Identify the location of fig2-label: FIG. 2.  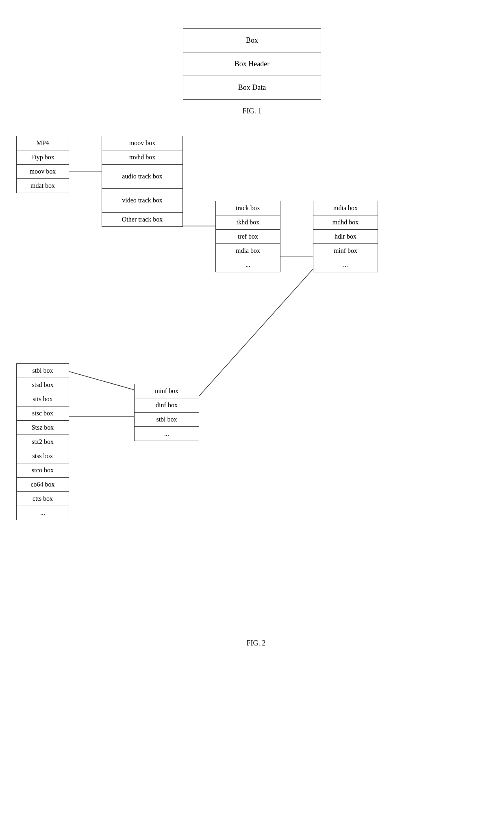
(256, 643).